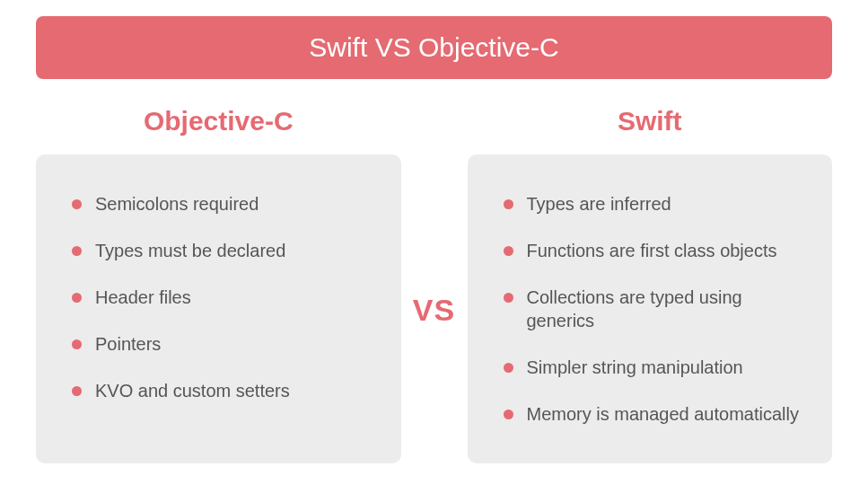  I want to click on list-item: Semicolons required, so click(223, 204).